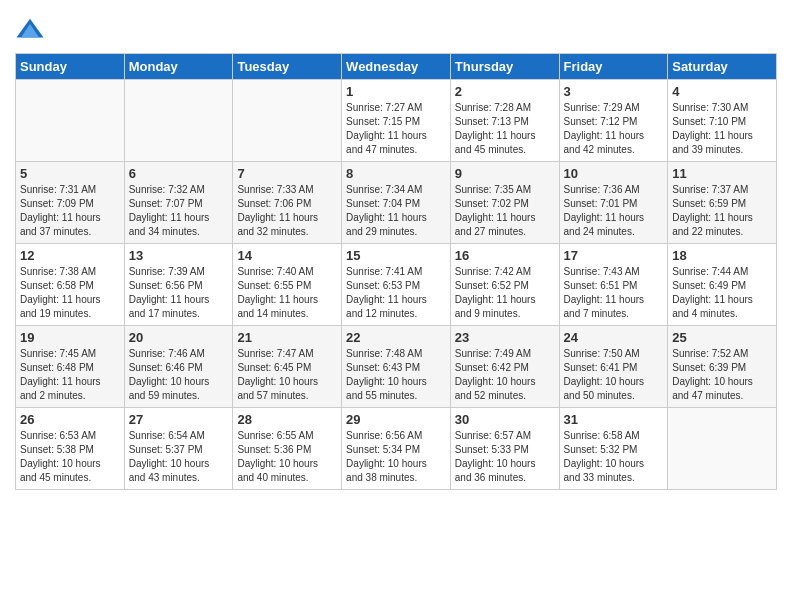  What do you see at coordinates (70, 256) in the screenshot?
I see `day-number: 12` at bounding box center [70, 256].